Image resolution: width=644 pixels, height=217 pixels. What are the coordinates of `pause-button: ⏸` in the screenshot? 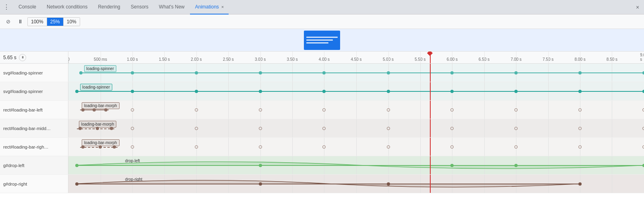 It's located at (20, 22).